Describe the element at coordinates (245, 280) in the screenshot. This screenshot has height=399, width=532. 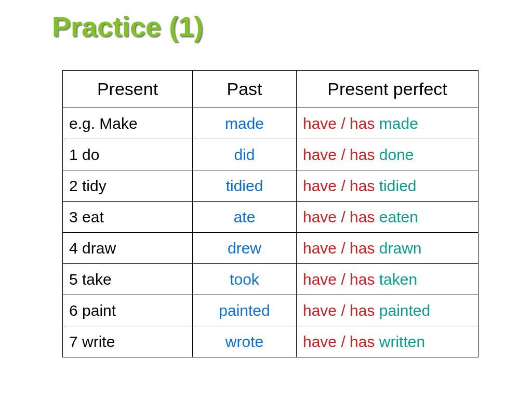
I see `past-cell: took` at that location.